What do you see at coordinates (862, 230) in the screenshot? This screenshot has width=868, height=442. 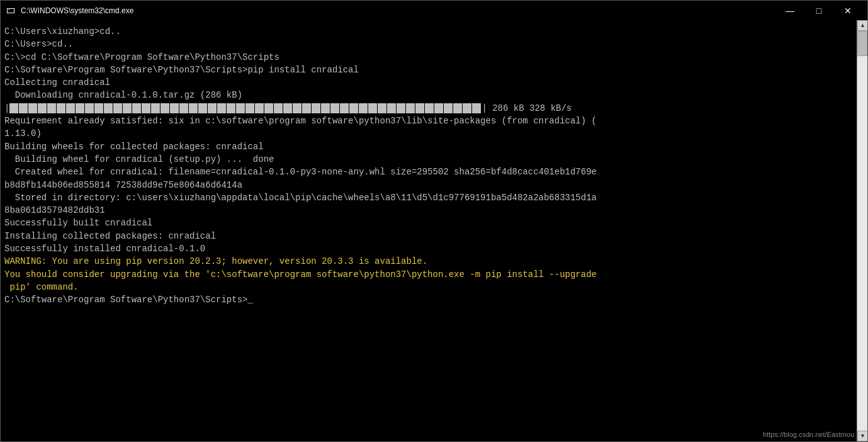 I see `scrollbar: ▲ ▼` at bounding box center [862, 230].